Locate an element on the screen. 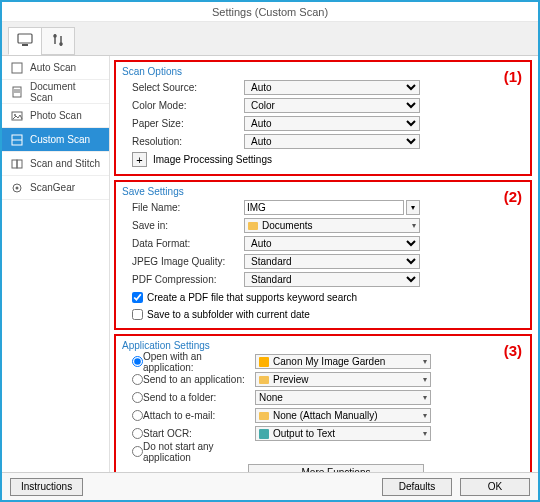  send-to-folder-dropdown: None ▾ is located at coordinates (343, 398).